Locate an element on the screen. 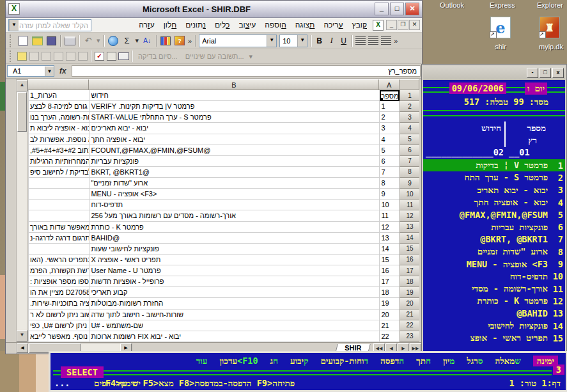  dos-list-row: 1פרמטר V ¦ בדיקות is located at coordinates (494, 165).